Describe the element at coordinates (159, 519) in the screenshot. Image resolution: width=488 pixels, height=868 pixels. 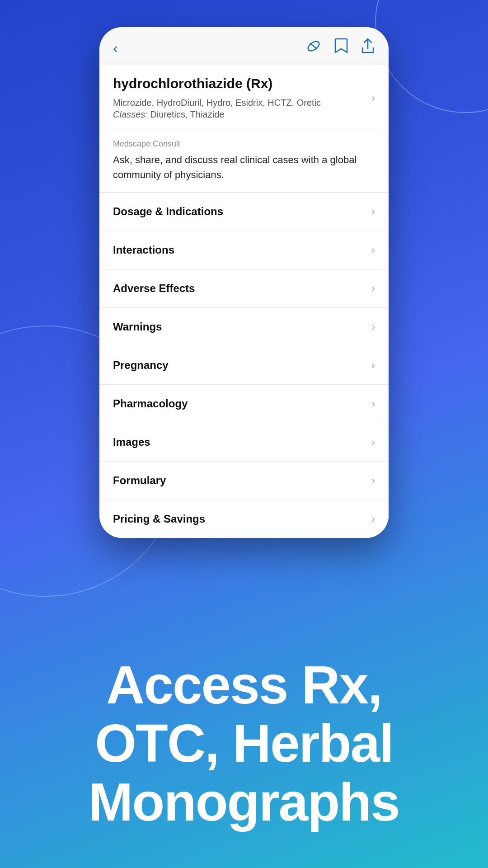
I see `menu-item-label-pricing: Pricing & Savings` at that location.